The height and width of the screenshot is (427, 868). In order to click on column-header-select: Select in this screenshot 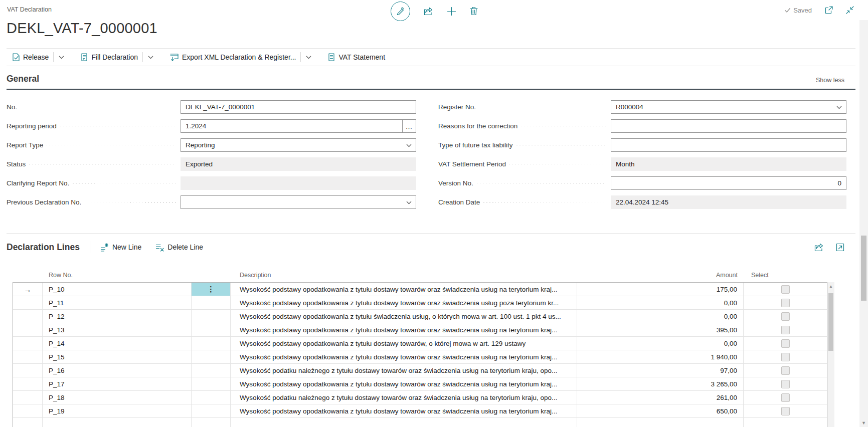, I will do `click(785, 275)`.